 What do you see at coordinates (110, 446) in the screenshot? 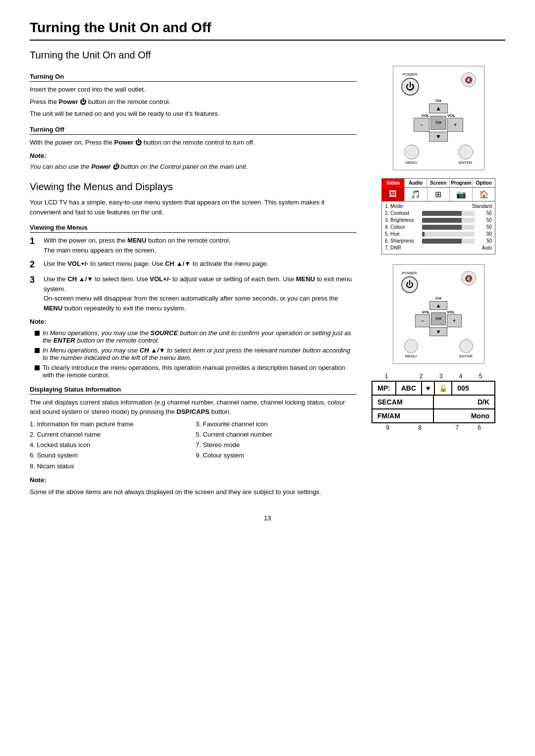
I see `status-col-1: 1. Information for main picture frame 2.…` at bounding box center [110, 446].